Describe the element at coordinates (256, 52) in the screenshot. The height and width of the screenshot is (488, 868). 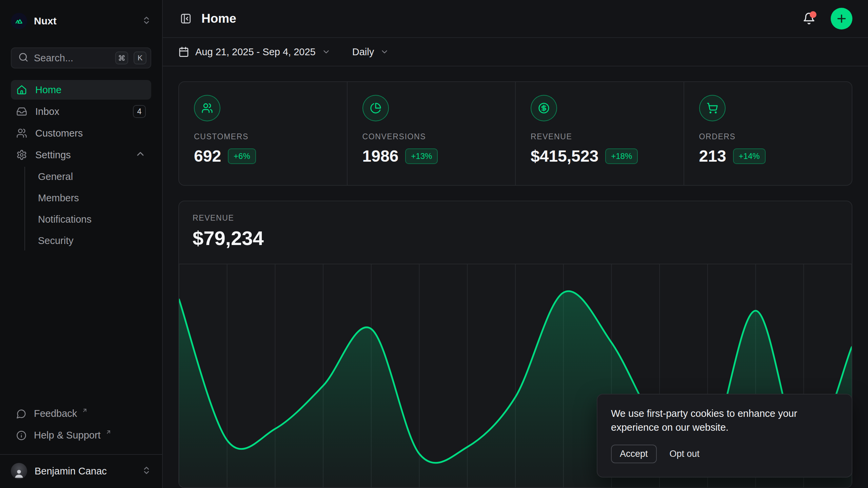
I see `date-range-label: Aug 21, 2025 - Sep 4, 2025` at that location.